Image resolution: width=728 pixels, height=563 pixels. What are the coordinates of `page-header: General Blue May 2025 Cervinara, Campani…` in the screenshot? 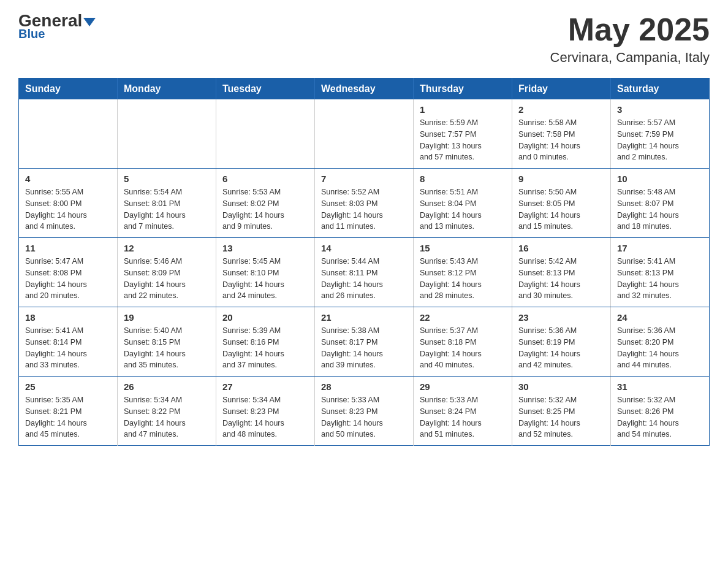 It's located at (364, 39).